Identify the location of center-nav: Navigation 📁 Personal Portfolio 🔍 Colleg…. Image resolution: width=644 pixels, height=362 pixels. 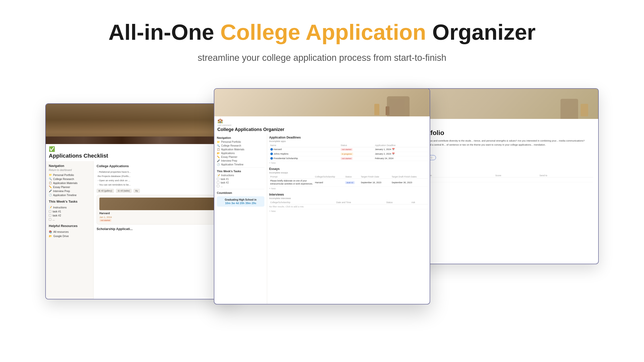
(241, 219).